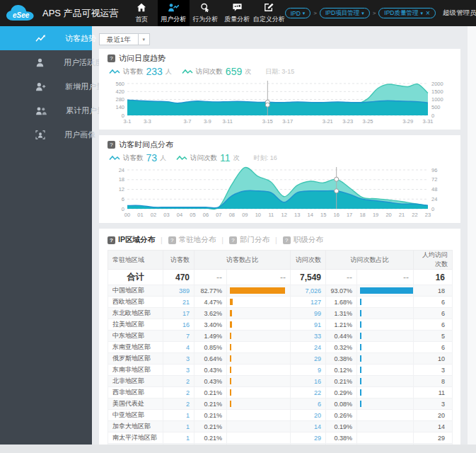  Describe the element at coordinates (323, 215) in the screenshot. I see `svg-text: 15` at that location.